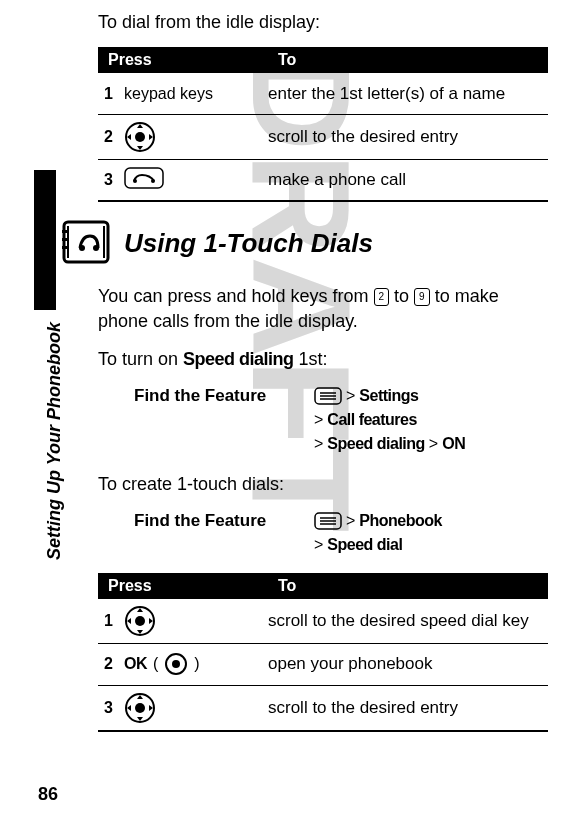  What do you see at coordinates (454, 444) in the screenshot?
I see `path-on: ON` at bounding box center [454, 444].